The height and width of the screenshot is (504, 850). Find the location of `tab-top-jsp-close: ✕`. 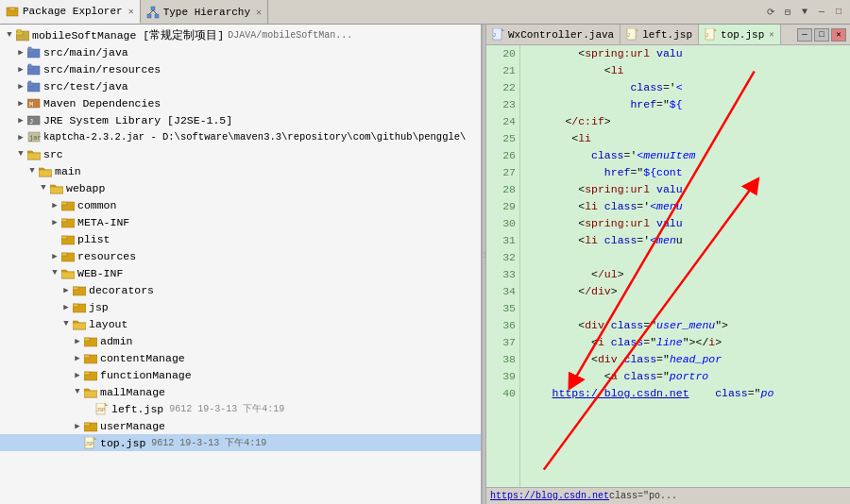

tab-top-jsp-close: ✕ is located at coordinates (771, 34).